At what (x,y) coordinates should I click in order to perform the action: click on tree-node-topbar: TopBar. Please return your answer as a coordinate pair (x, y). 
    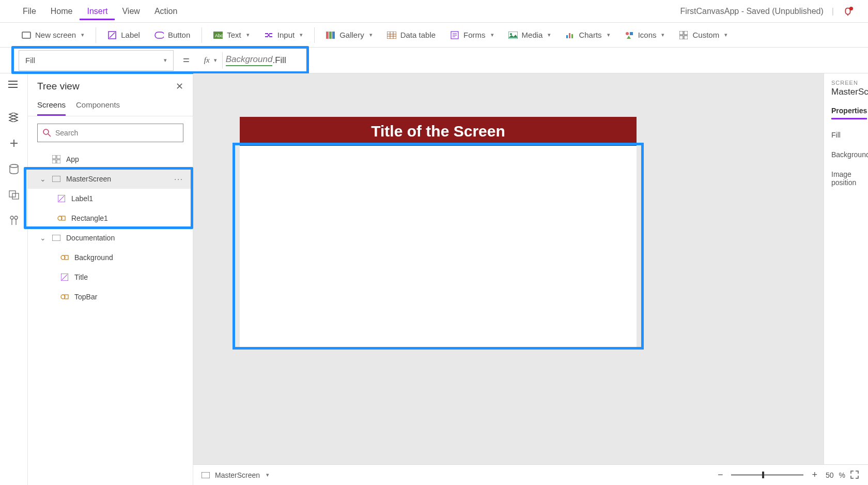
    Looking at the image, I should click on (111, 297).